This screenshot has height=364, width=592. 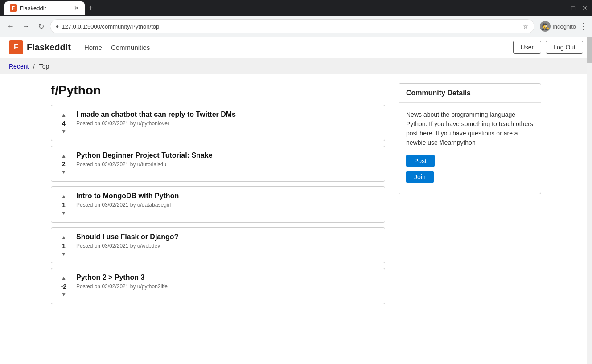 I want to click on tab-title: Flaskeddit, so click(x=45, y=8).